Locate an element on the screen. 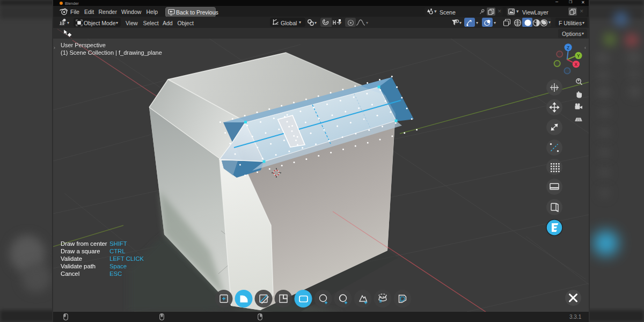 Image resolution: width=644 pixels, height=322 pixels. svg-text: User Perspective is located at coordinates (83, 45).